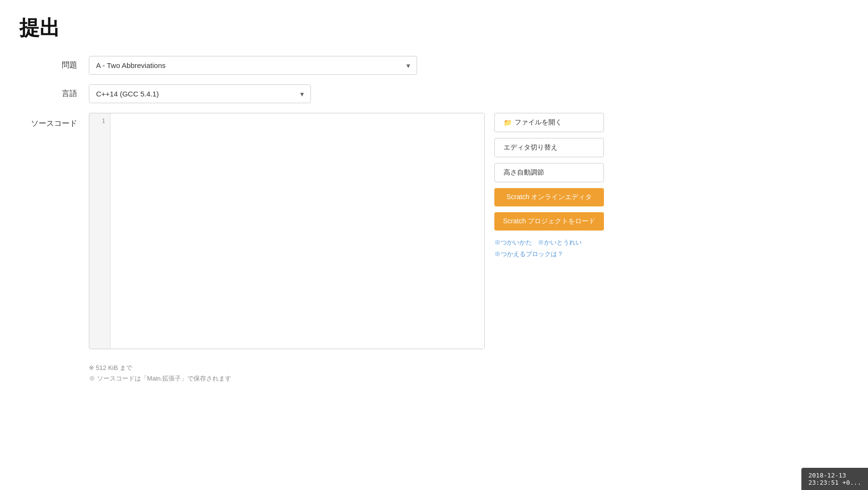  What do you see at coordinates (344, 373) in the screenshot?
I see `notes-section: ※ 512 KiB まで ※ ソースコードは「Main.拡張子」で保存されます` at bounding box center [344, 373].